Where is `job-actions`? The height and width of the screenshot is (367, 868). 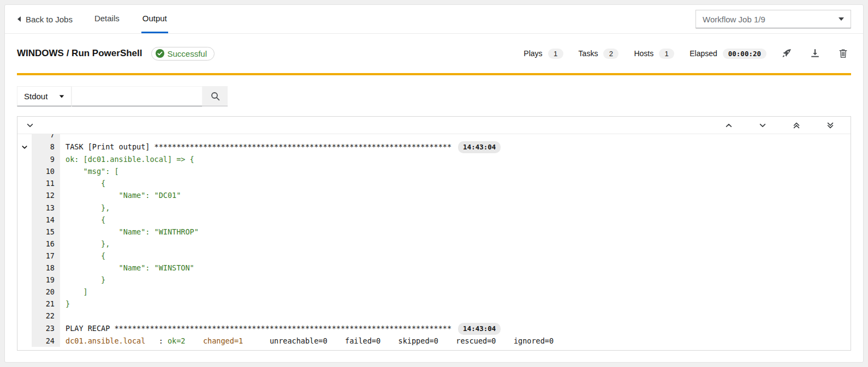 job-actions is located at coordinates (815, 53).